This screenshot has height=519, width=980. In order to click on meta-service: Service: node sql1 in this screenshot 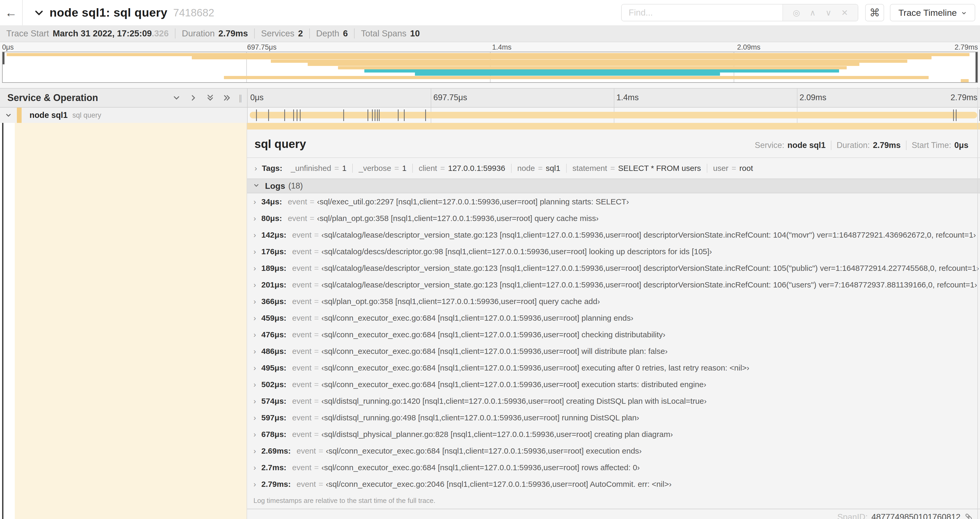, I will do `click(790, 145)`.